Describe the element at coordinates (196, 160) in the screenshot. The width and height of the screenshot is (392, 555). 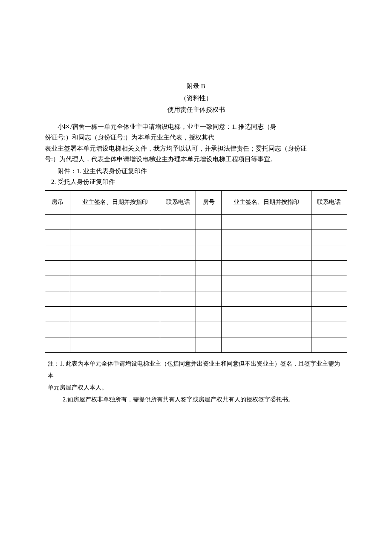
I see `body-line-4: 号:）为代理人，代表全体申请增设电梯业主办理本单元增设电梯工程项目等事宜。` at that location.